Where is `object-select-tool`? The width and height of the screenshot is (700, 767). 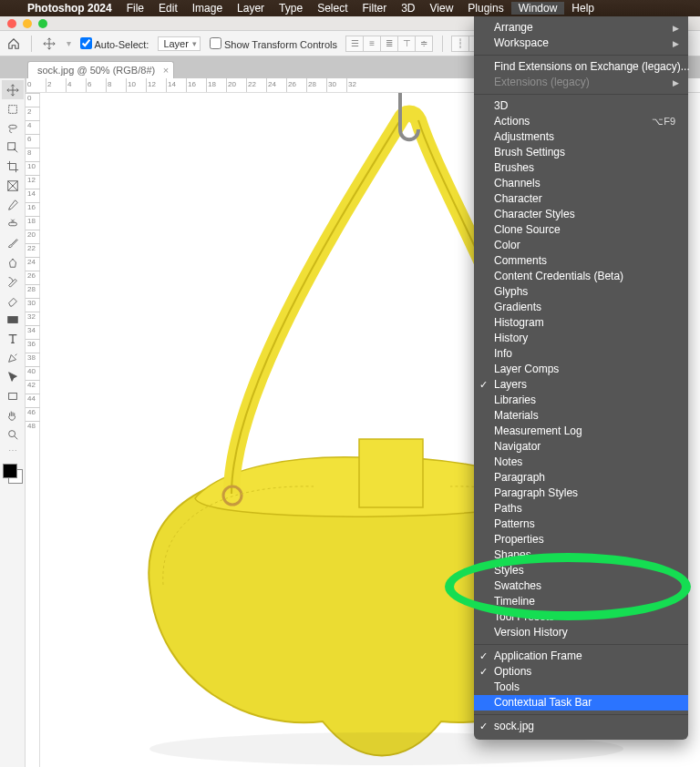
object-select-tool is located at coordinates (13, 148).